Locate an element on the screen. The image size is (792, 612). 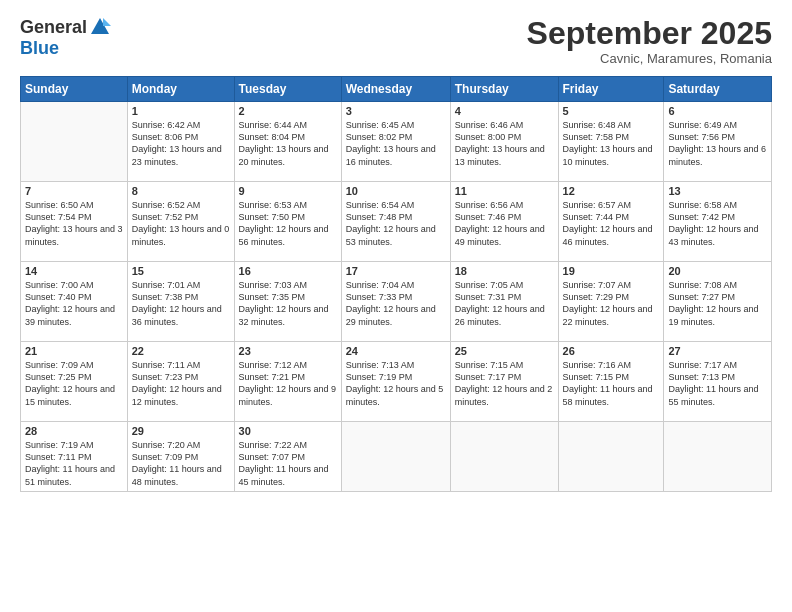
day-info: Sunrise: 7:00 AM Sunset: 7:40 PM Dayligh… is located at coordinates (74, 304).